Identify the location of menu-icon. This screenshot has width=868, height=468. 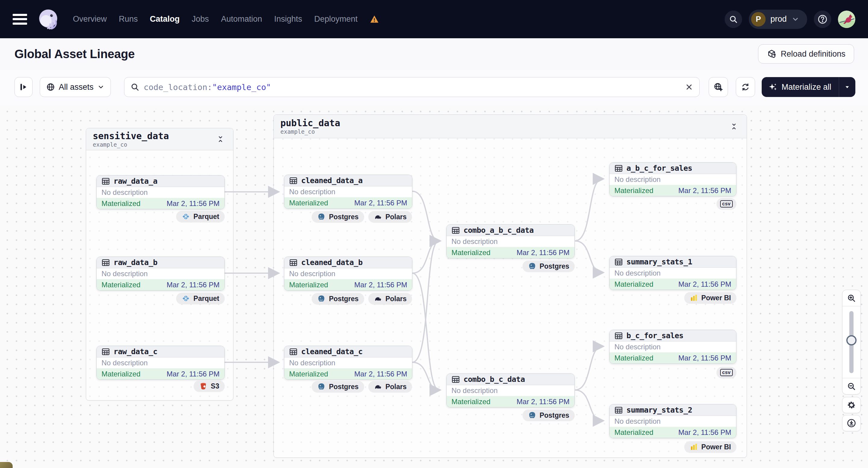
(20, 19).